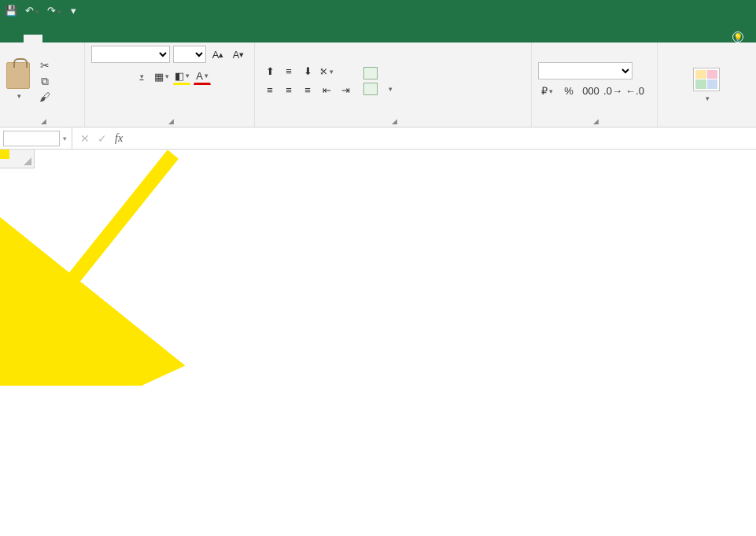  Describe the element at coordinates (119, 139) in the screenshot. I see `fx-icon: fx` at that location.